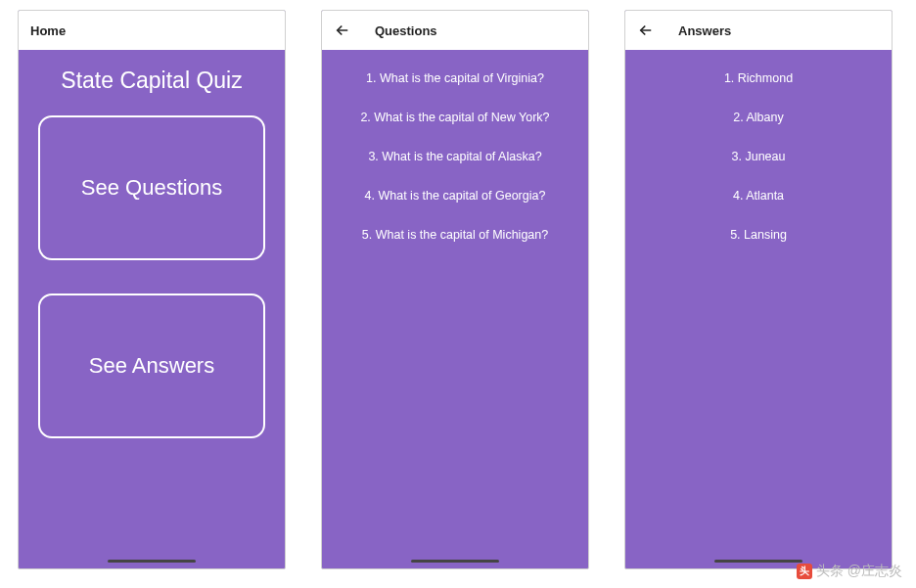 This screenshot has height=588, width=916. I want to click on list-item: 3. Juneau, so click(758, 157).